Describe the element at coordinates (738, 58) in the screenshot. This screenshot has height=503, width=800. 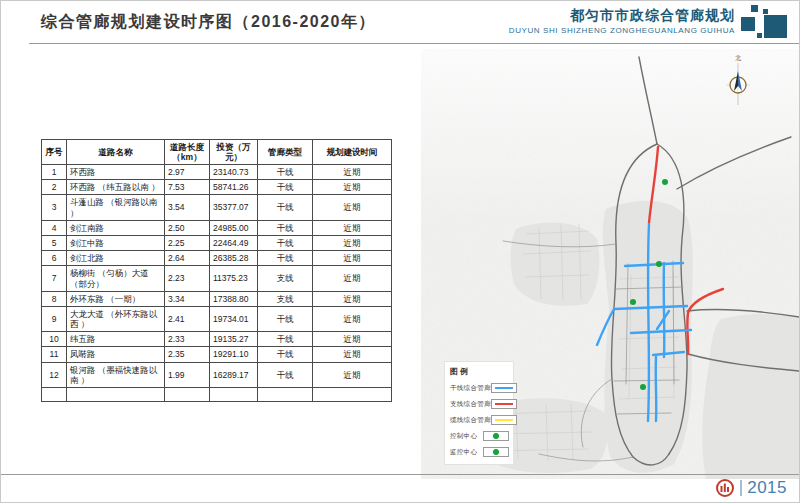
I see `compass-north-label: 北` at that location.